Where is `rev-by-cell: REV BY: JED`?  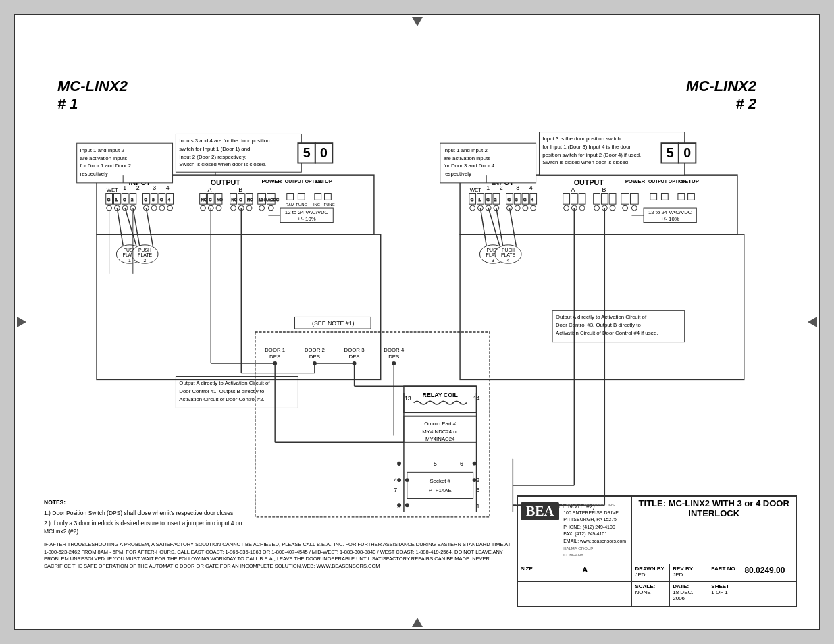
rev-by-cell: REV BY: JED is located at coordinates (689, 572).